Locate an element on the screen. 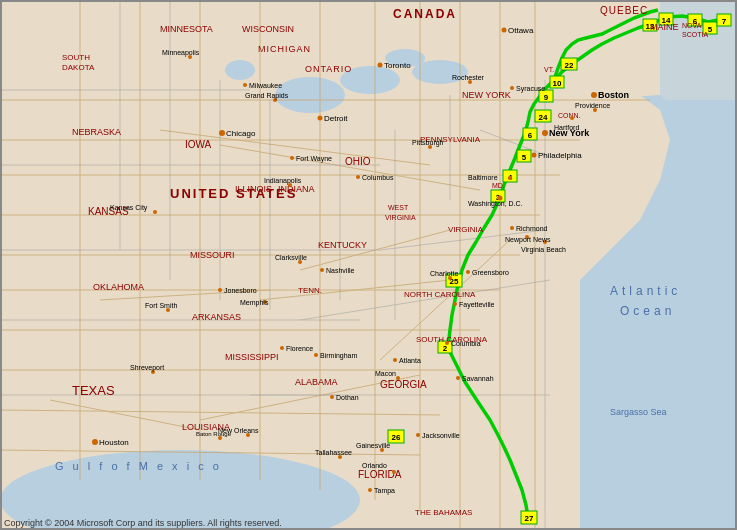 This screenshot has width=737, height=530. svg-text: 22 is located at coordinates (570, 66).